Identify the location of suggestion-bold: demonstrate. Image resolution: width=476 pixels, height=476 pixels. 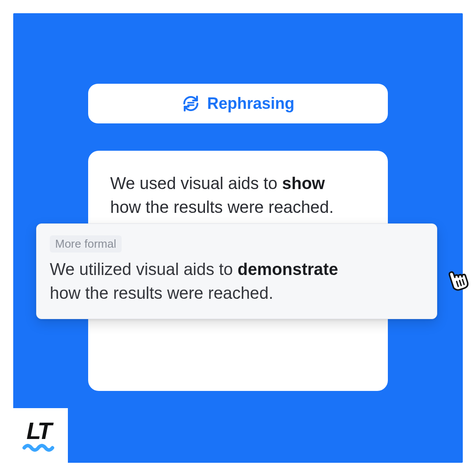
(288, 269).